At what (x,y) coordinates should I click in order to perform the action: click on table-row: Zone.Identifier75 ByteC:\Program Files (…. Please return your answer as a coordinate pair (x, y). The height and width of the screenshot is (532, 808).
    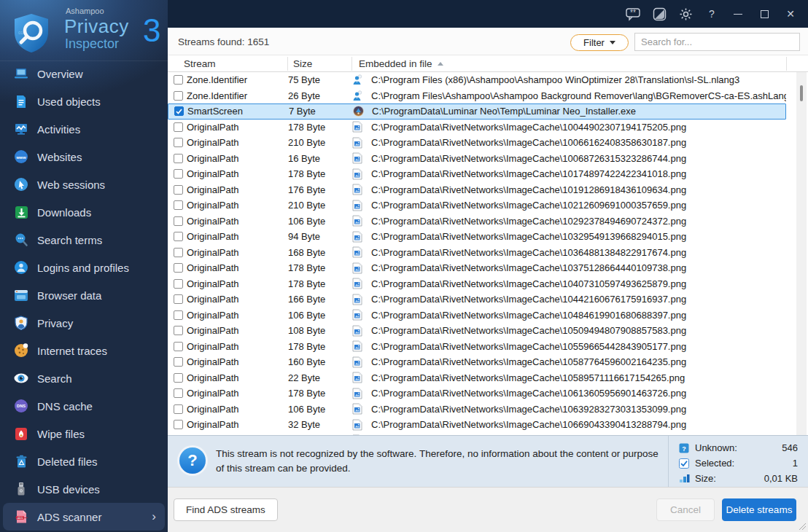
    Looking at the image, I should click on (477, 80).